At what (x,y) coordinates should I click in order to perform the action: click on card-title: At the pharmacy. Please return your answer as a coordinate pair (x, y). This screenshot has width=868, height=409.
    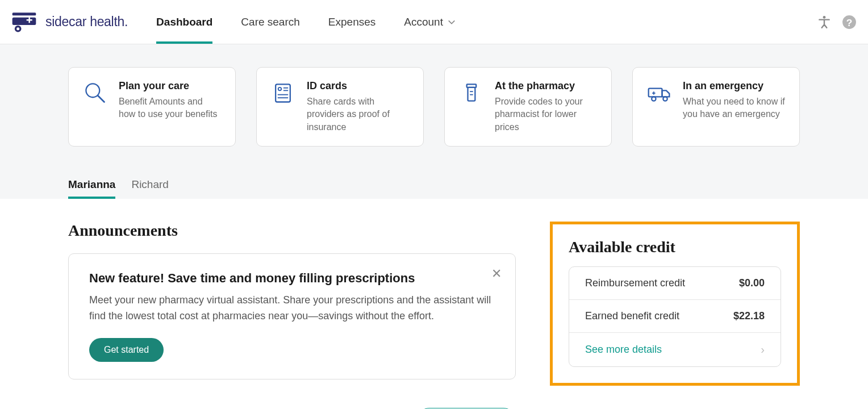
    Looking at the image, I should click on (546, 86).